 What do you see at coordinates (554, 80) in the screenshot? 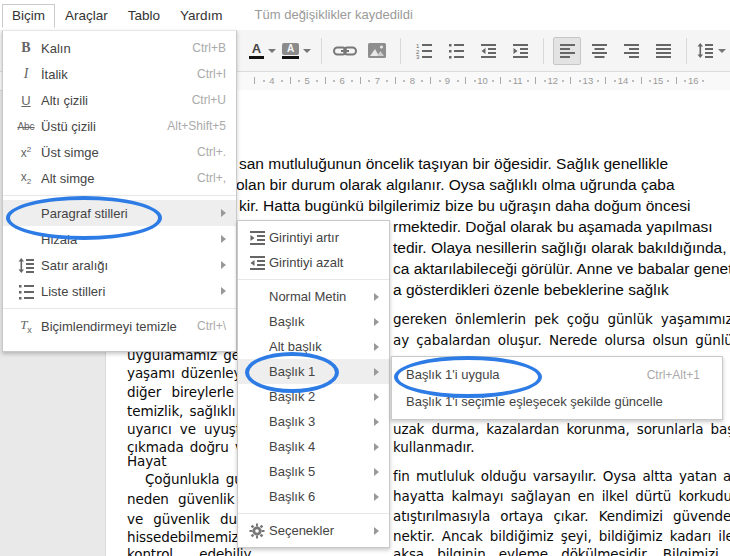
I see `ruler-number: 12` at bounding box center [554, 80].